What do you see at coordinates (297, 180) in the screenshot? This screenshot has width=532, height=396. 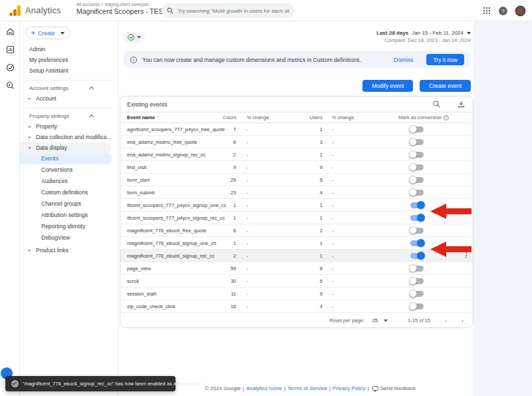 I see `table-row: form_start 29 - 5 -` at bounding box center [297, 180].